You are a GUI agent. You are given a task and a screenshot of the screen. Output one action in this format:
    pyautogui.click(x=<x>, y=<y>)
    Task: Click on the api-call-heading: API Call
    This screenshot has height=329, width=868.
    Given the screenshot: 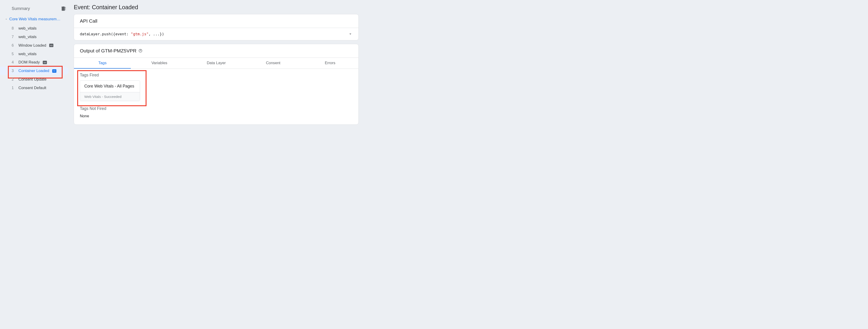 What is the action you would take?
    pyautogui.click(x=216, y=21)
    